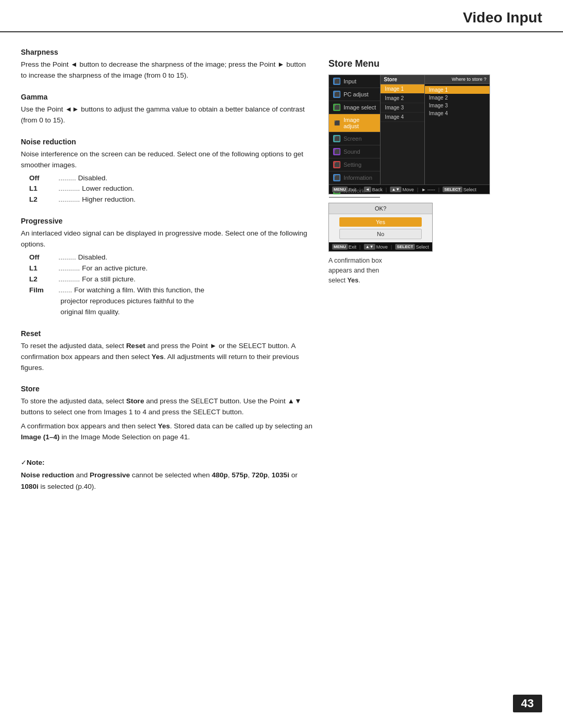 Image resolution: width=563 pixels, height=728 pixels. What do you see at coordinates (354, 178) in the screenshot?
I see `menu-item-information: ⬛ Information` at bounding box center [354, 178].